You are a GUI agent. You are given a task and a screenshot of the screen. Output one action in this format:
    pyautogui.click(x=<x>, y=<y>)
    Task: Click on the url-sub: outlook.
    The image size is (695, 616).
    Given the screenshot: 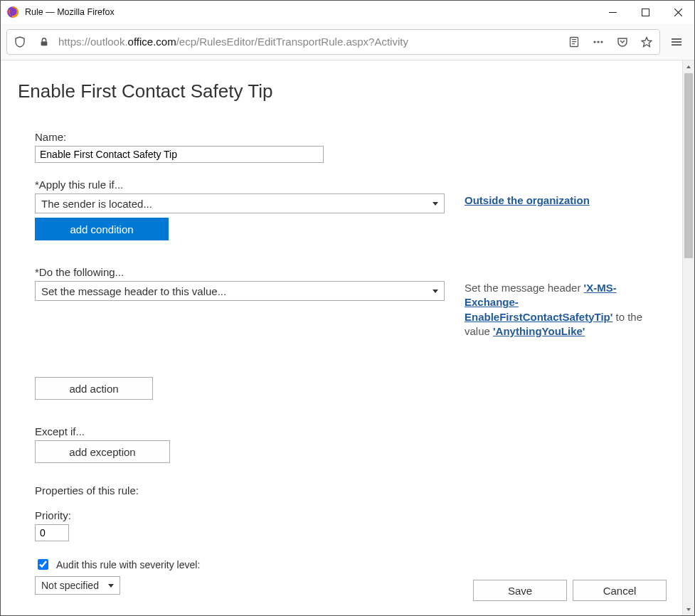 What is the action you would take?
    pyautogui.click(x=110, y=41)
    